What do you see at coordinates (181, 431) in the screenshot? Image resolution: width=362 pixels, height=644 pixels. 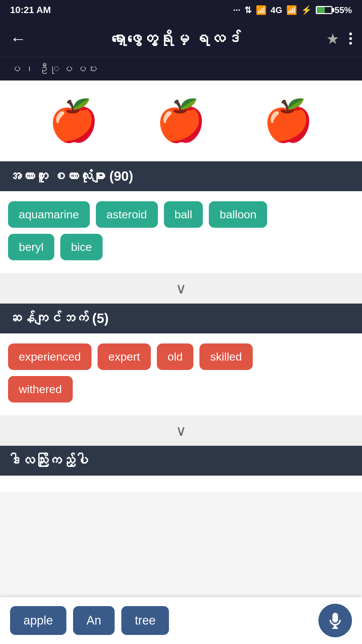 I see `expand-synonyms-button: ∨` at bounding box center [181, 431].